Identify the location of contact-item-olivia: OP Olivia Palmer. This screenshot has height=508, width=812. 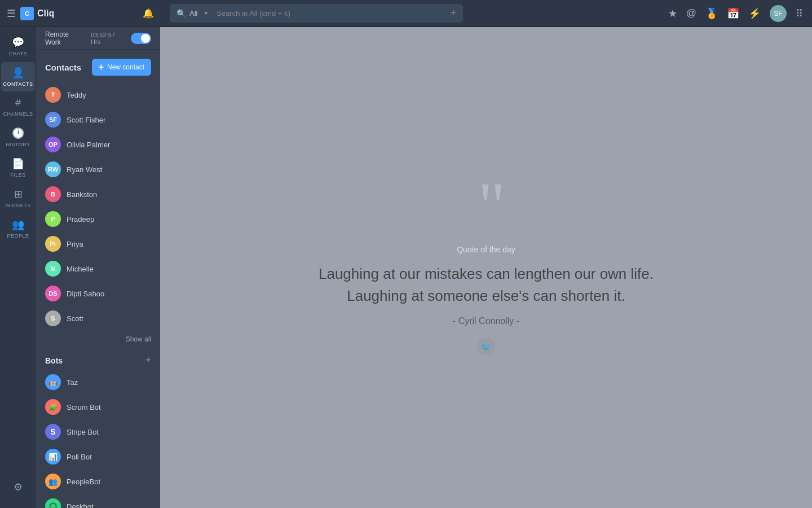
(98, 144).